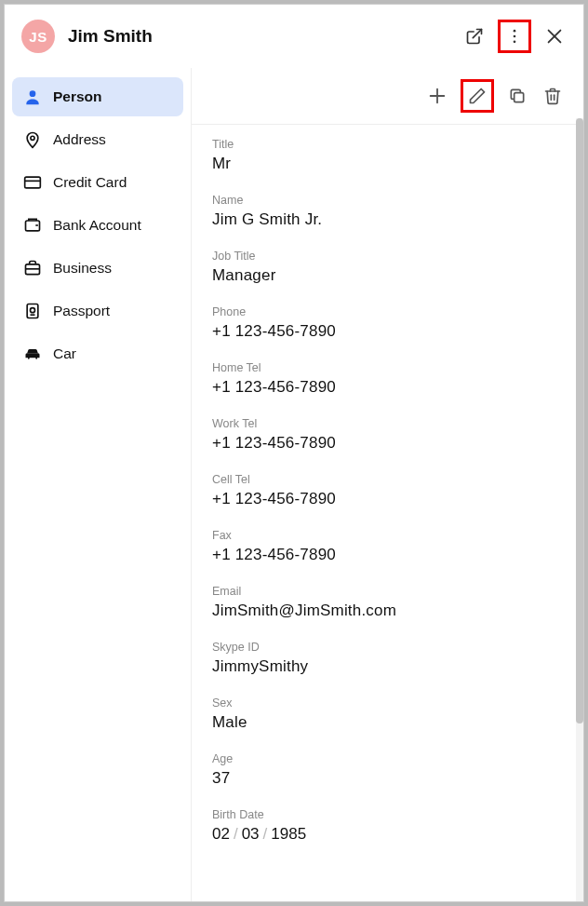 The image size is (588, 906). I want to click on field-label: Email, so click(387, 591).